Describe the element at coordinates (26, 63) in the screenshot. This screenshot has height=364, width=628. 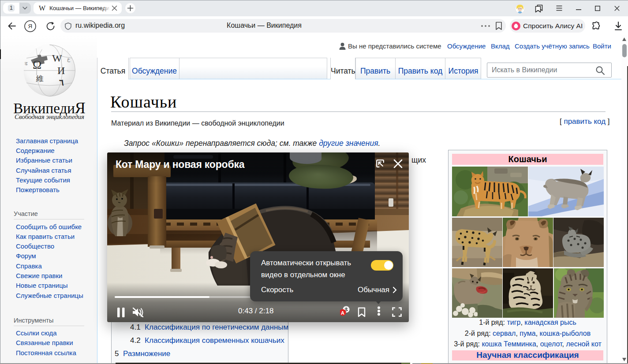
I see `svg-text: ढ` at that location.